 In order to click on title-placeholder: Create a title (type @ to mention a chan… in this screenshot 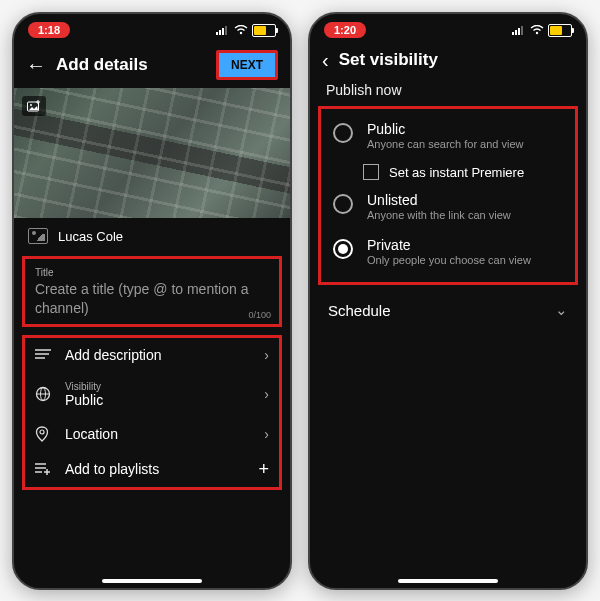, I will do `click(152, 299)`.